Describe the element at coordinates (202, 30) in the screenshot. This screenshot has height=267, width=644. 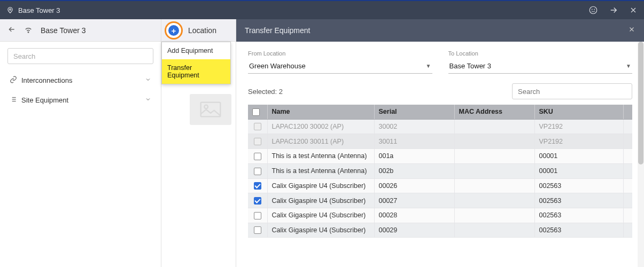
I see `location-title: Location` at that location.